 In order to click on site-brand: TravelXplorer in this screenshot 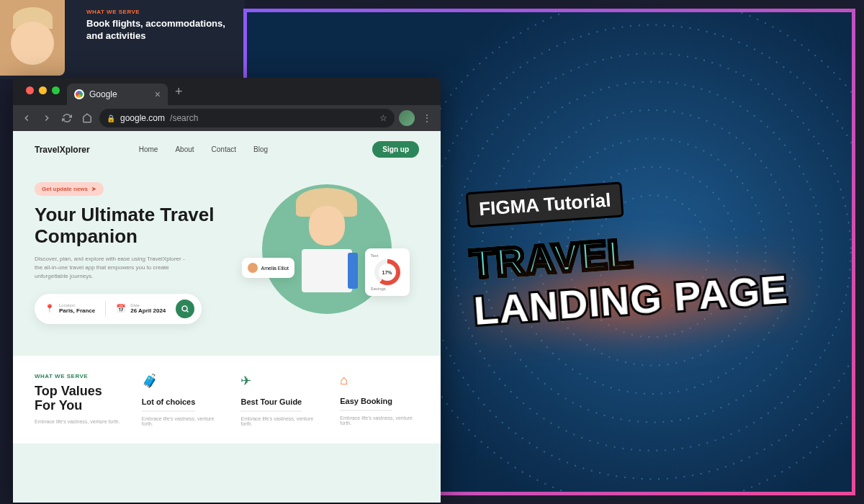, I will do `click(62, 150)`.